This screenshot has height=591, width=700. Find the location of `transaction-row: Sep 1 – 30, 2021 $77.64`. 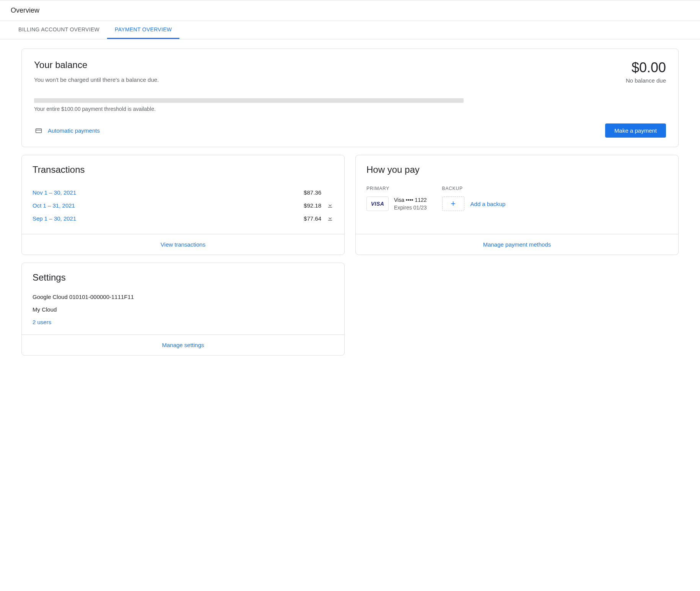

transaction-row: Sep 1 – 30, 2021 $77.64 is located at coordinates (183, 218).